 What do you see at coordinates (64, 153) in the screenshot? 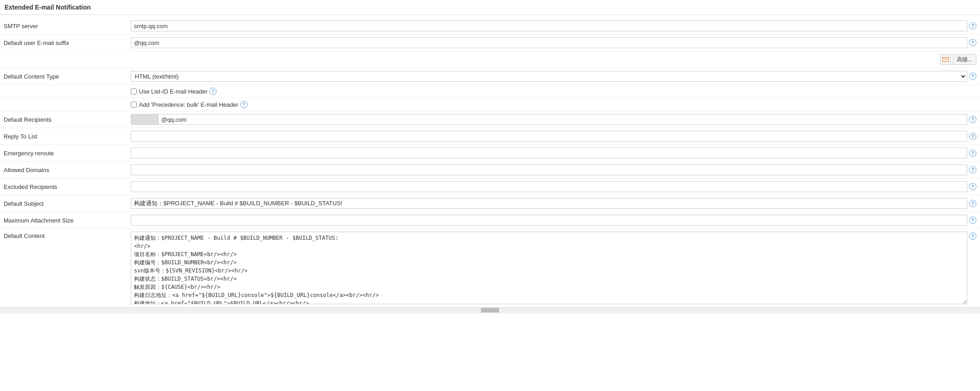
I see `emergency-reroute-label: Emergency reroute` at bounding box center [64, 153].